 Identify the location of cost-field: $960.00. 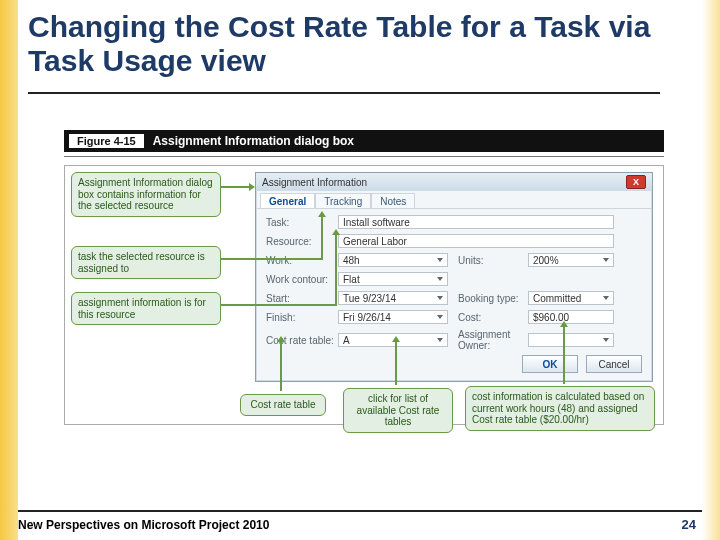
(571, 317).